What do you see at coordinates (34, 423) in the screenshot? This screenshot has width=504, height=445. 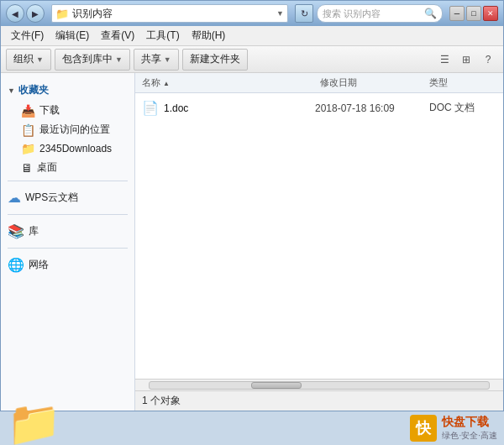 I see `large-folder-icon: 📁` at bounding box center [34, 423].